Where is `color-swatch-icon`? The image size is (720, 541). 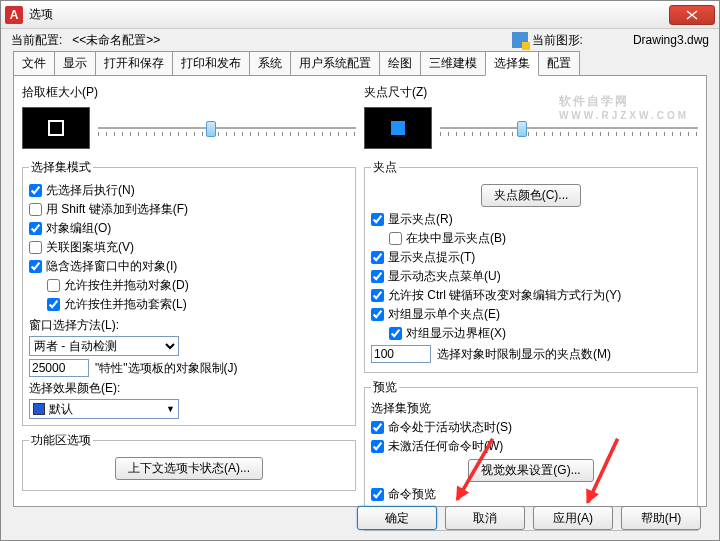
color-swatch-icon is located at coordinates (39, 409).